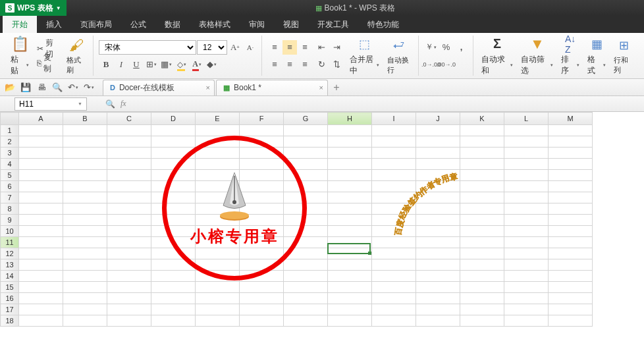 This screenshot has width=644, height=349. What do you see at coordinates (257, 24) in the screenshot?
I see `menu-tab-6: 审阅` at bounding box center [257, 24].